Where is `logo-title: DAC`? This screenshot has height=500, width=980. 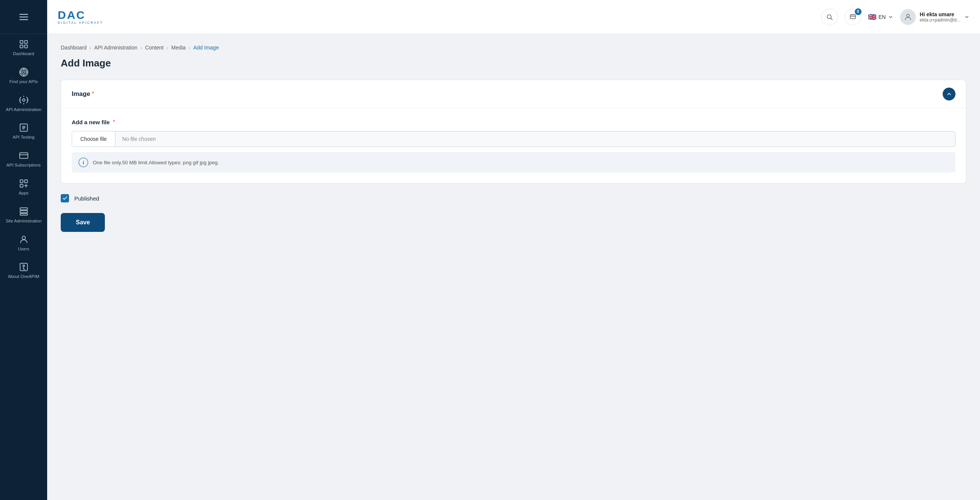 logo-title: DAC is located at coordinates (81, 15).